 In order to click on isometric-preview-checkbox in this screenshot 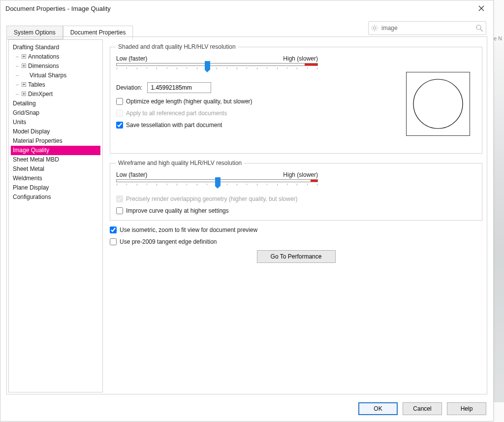, I will do `click(113, 230)`.